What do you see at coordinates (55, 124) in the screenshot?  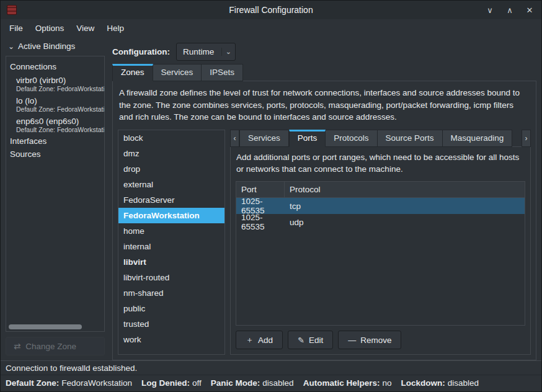 I see `connection-item-enp6s0: enp6s0 (enp6s0) Default Zone: FedoraWork…` at bounding box center [55, 124].